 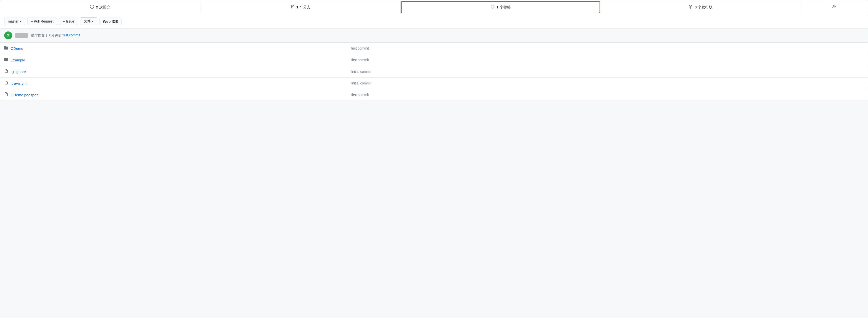 I want to click on file-name-cell-0: CDemo, so click(x=174, y=49).